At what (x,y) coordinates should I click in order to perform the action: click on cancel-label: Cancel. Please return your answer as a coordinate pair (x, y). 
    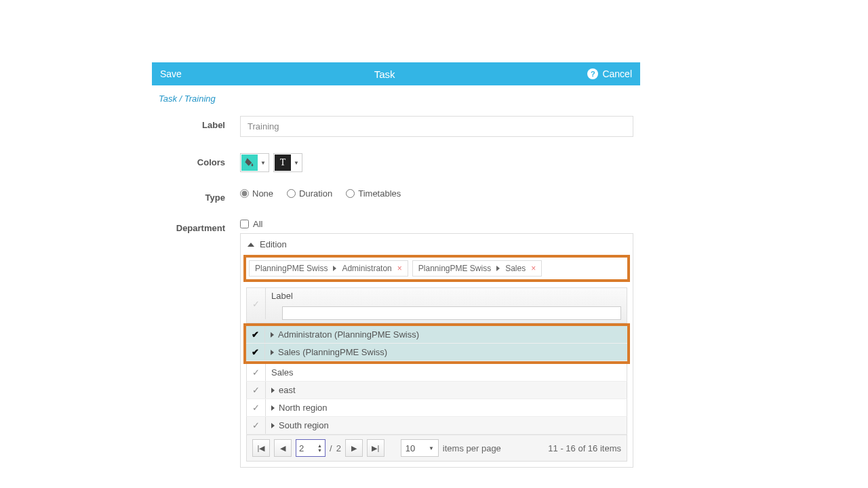
    Looking at the image, I should click on (617, 74).